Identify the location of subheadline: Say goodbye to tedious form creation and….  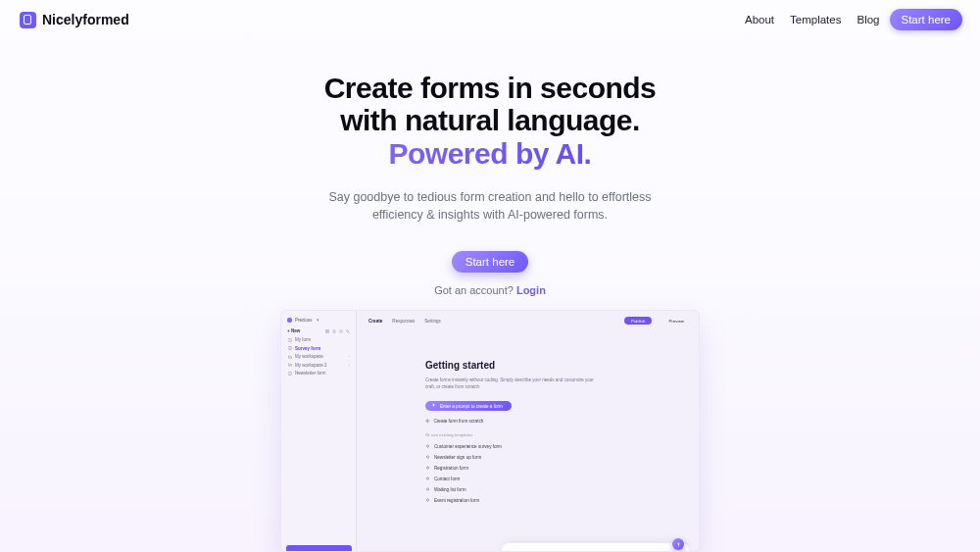
(490, 206).